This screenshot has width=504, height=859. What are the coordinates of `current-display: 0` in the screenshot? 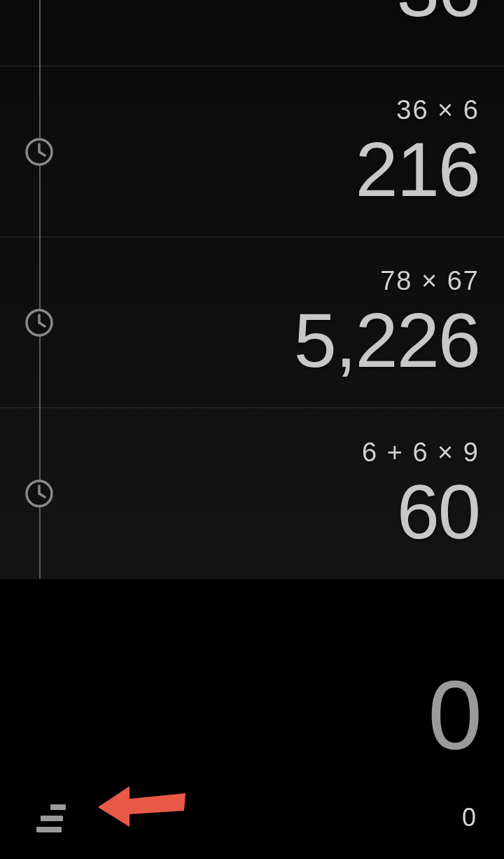 It's located at (454, 715).